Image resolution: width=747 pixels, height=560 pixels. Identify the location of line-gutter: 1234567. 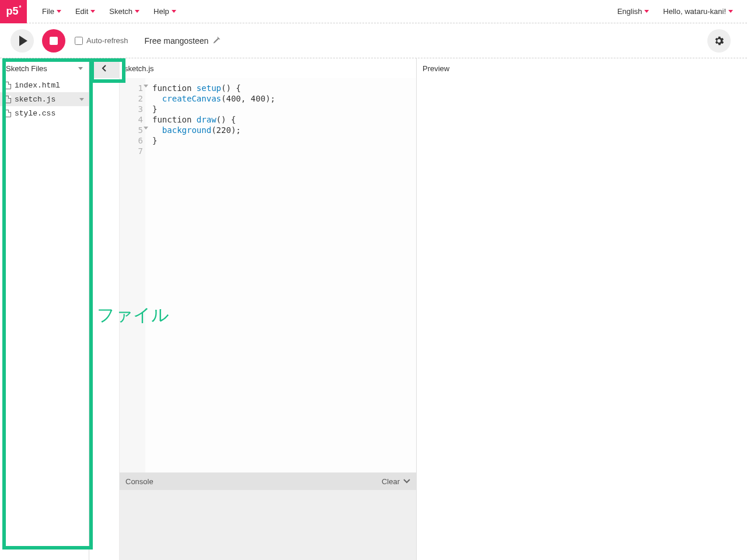
(132, 275).